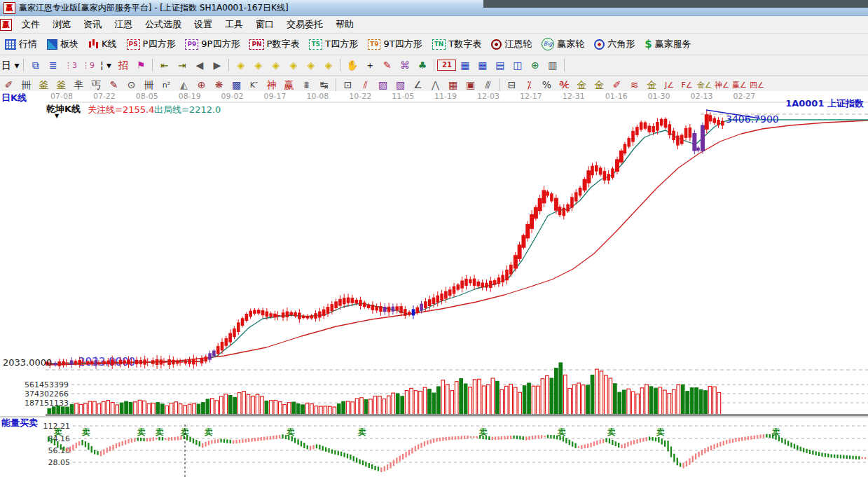  Describe the element at coordinates (20, 423) in the screenshot. I see `indicator-name-label: 能量买卖` at that location.